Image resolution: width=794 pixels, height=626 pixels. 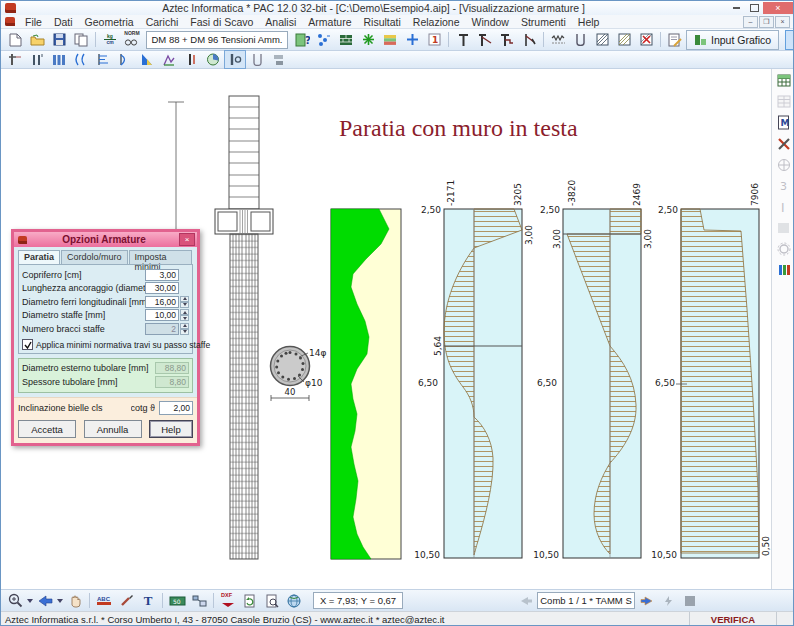 I want to click on numbering-icon: 1, so click(x=434, y=40).